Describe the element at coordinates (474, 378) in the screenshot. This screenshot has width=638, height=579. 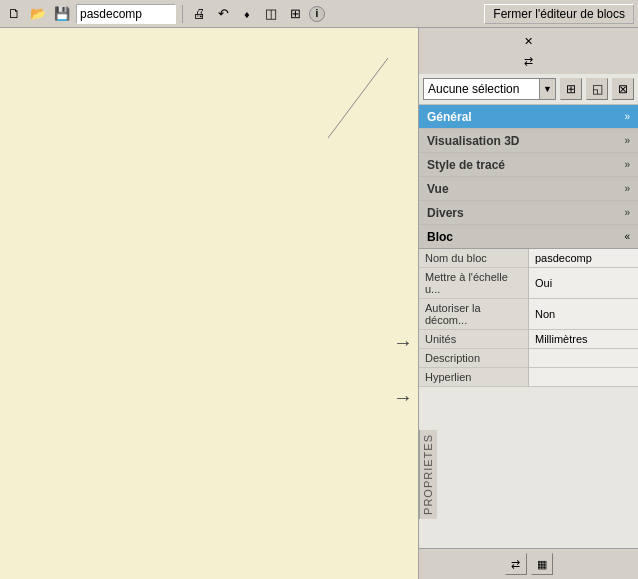
I see `row-key-5: Hyperlien` at that location.